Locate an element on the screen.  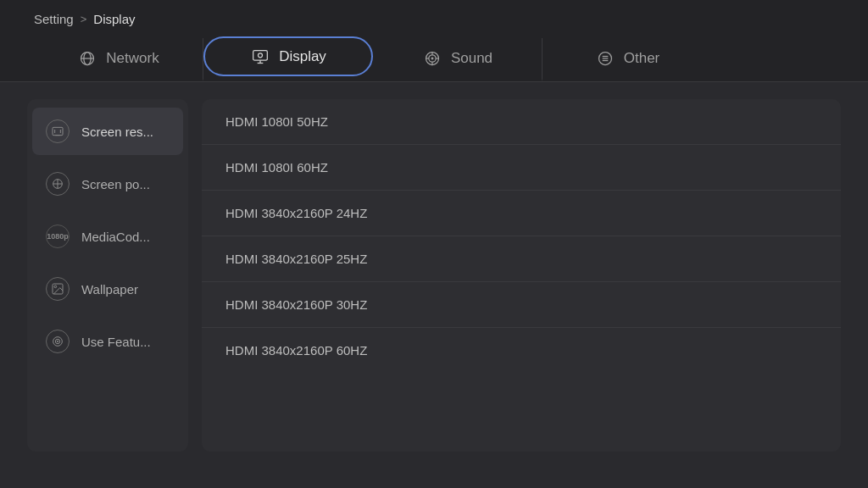
tab-sound: Sound is located at coordinates (458, 59).